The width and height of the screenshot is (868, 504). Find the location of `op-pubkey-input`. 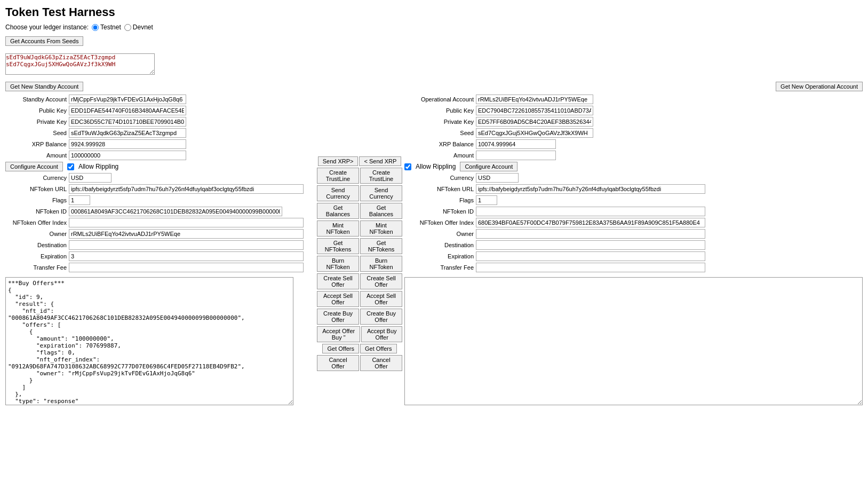

op-pubkey-input is located at coordinates (535, 111).